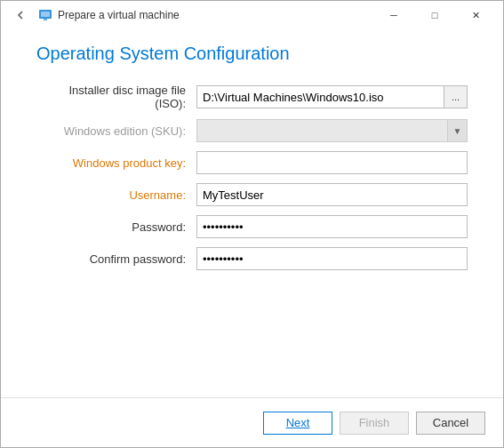  What do you see at coordinates (435, 15) in the screenshot?
I see `maximize-button: □` at bounding box center [435, 15].